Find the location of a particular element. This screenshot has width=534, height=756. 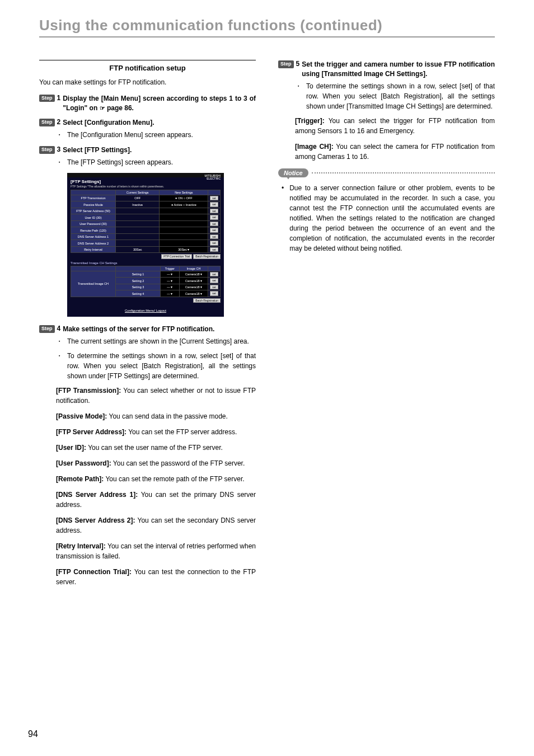

step-2: Step 2 Select [Configuration Menu]. ・ Th… is located at coordinates (148, 129).